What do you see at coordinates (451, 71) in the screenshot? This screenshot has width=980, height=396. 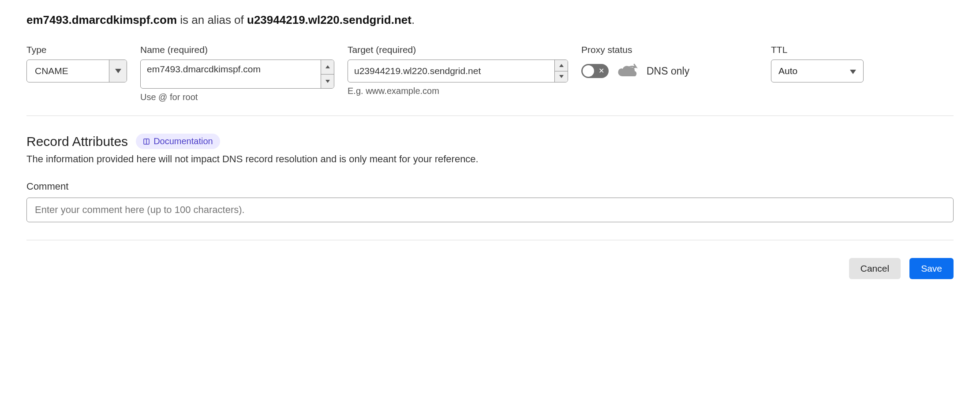 I see `target-value: u23944219.wl220.sendgrid.net` at bounding box center [451, 71].